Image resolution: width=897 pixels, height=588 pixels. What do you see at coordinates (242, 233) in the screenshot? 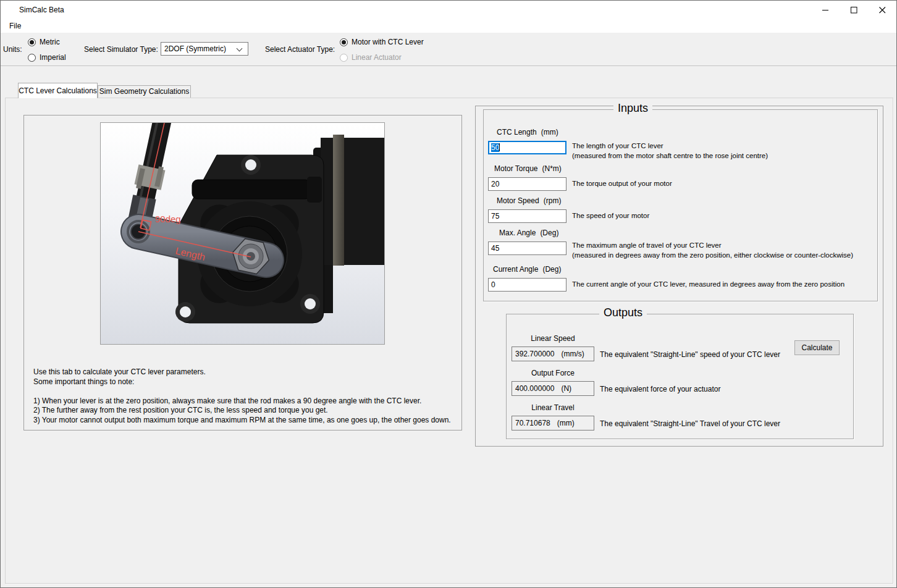
I see `motor-render: 90deg Length` at bounding box center [242, 233].